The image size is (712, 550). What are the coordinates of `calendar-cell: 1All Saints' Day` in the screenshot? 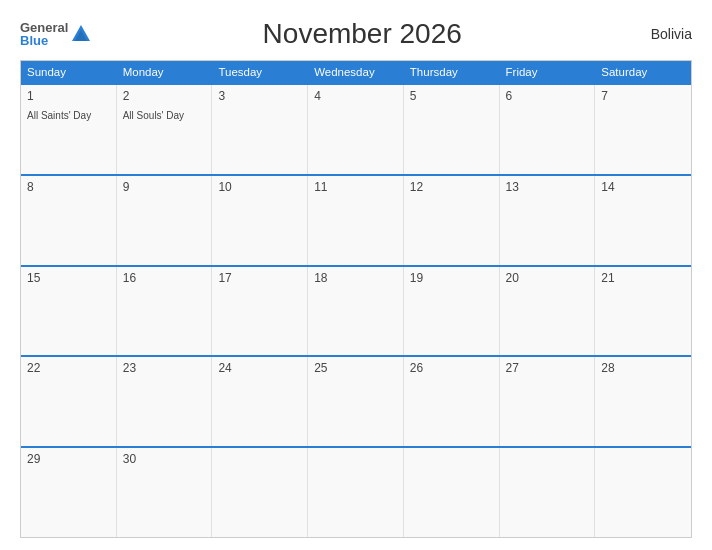 It's located at (69, 130).